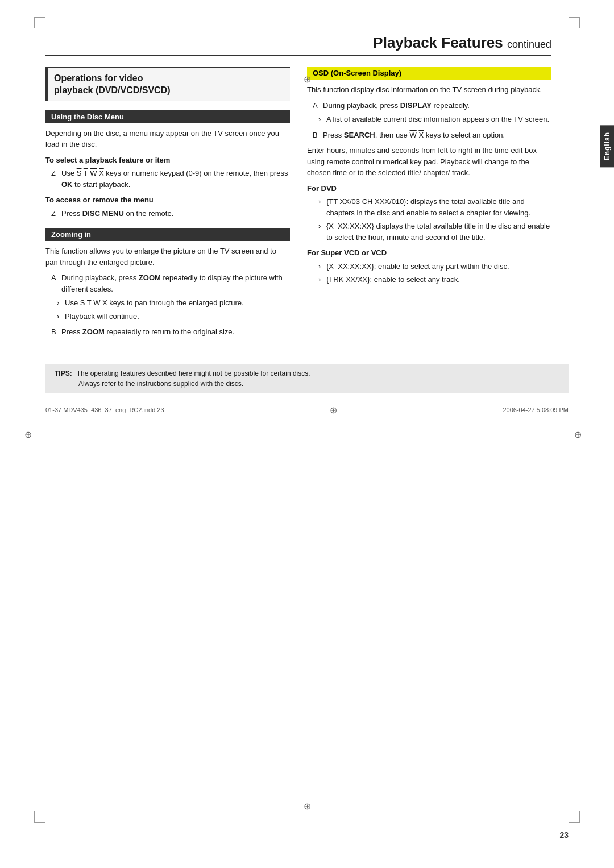  Describe the element at coordinates (607, 146) in the screenshot. I see `english-tab: English` at that location.